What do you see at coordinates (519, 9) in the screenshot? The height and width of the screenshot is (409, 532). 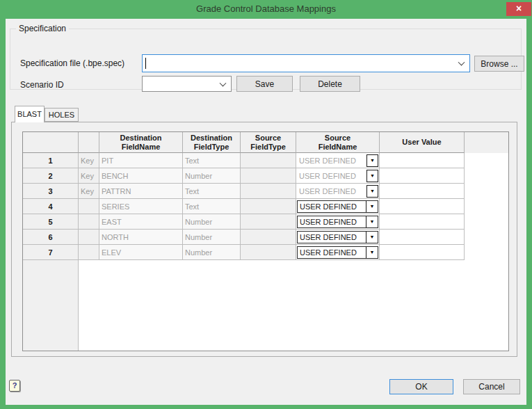 I see `close-button: ×` at bounding box center [519, 9].